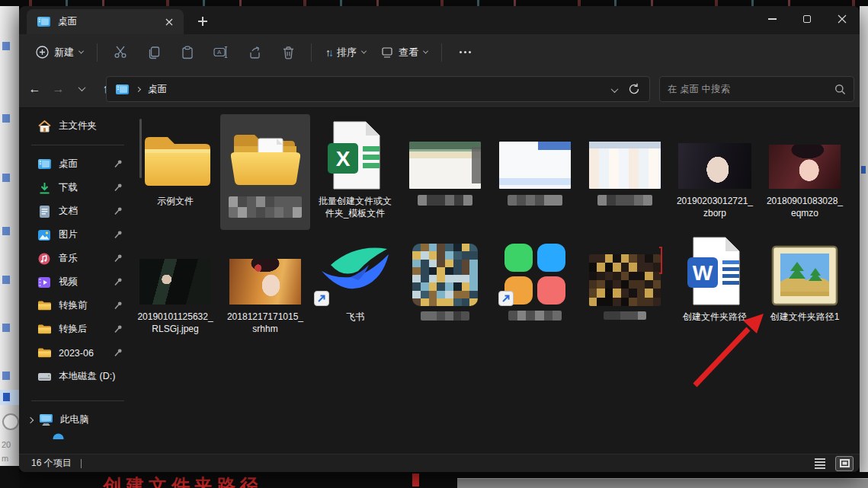 The width and height of the screenshot is (868, 488). Describe the element at coordinates (355, 288) in the screenshot. I see `file-item-feishu-shortcut: 飞书` at that location.